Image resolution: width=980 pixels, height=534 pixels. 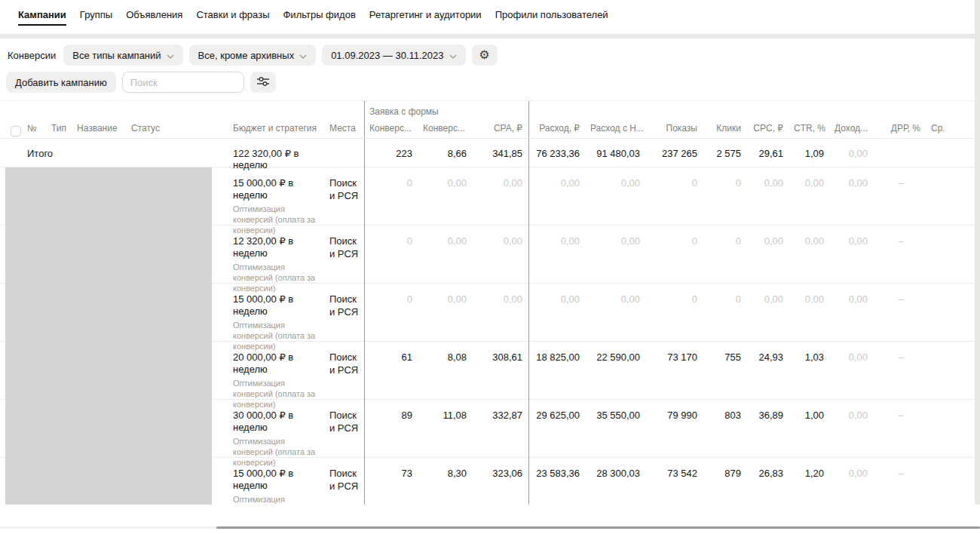 I want to click on col-conversions: Конверс..., so click(x=391, y=128).